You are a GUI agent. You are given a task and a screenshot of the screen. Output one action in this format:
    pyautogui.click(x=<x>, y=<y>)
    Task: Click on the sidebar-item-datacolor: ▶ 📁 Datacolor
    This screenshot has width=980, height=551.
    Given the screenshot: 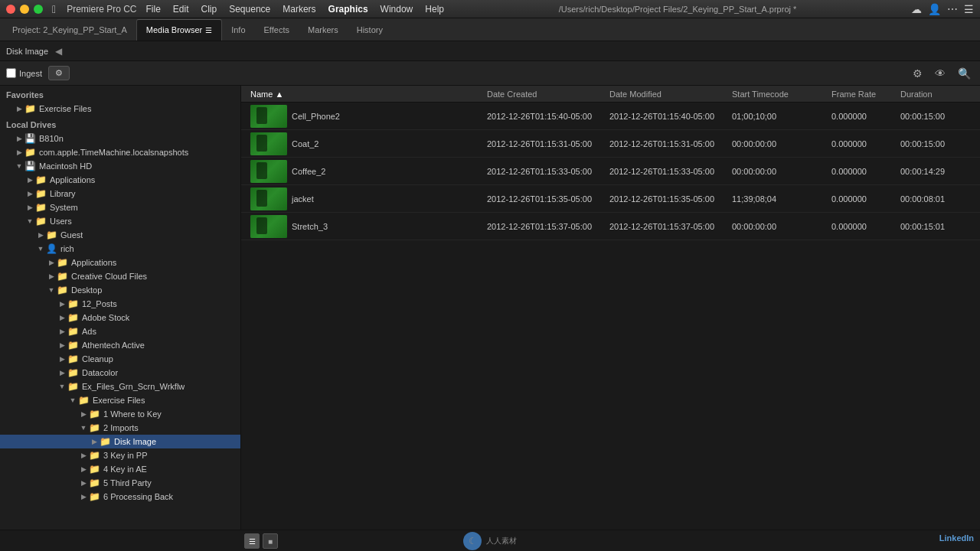 What is the action you would take?
    pyautogui.click(x=120, y=373)
    